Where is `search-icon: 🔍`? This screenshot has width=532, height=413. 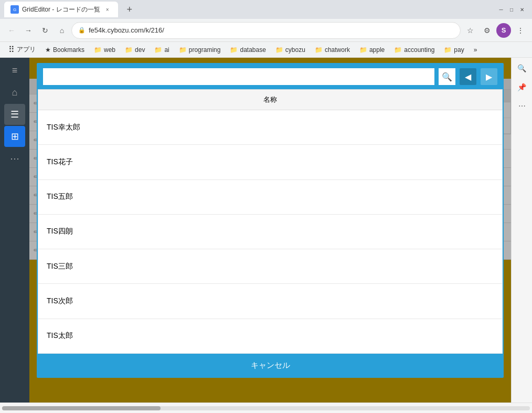 search-icon: 🔍 is located at coordinates (447, 77).